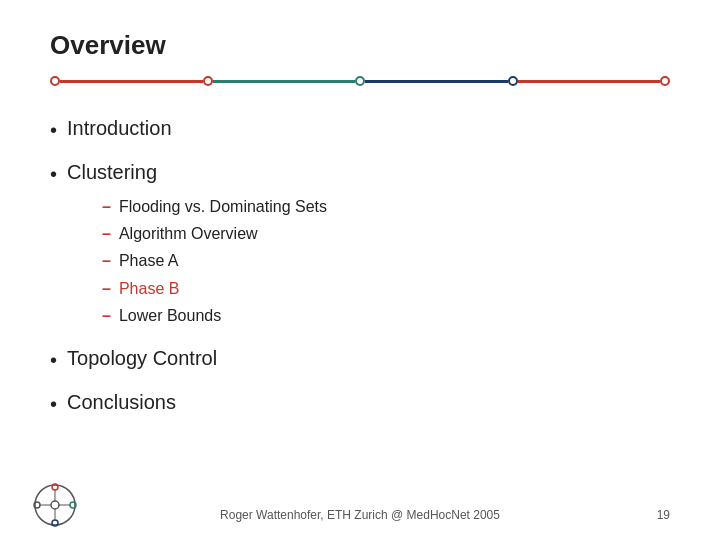 The image size is (720, 540). Describe the element at coordinates (223, 206) in the screenshot. I see `sub-item-text-0: Flooding vs. Dominating Sets` at that location.